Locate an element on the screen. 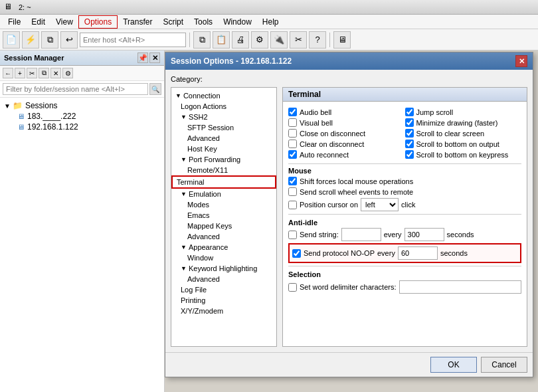 This screenshot has height=392, width=538. sendstring-checkbox is located at coordinates (292, 235).